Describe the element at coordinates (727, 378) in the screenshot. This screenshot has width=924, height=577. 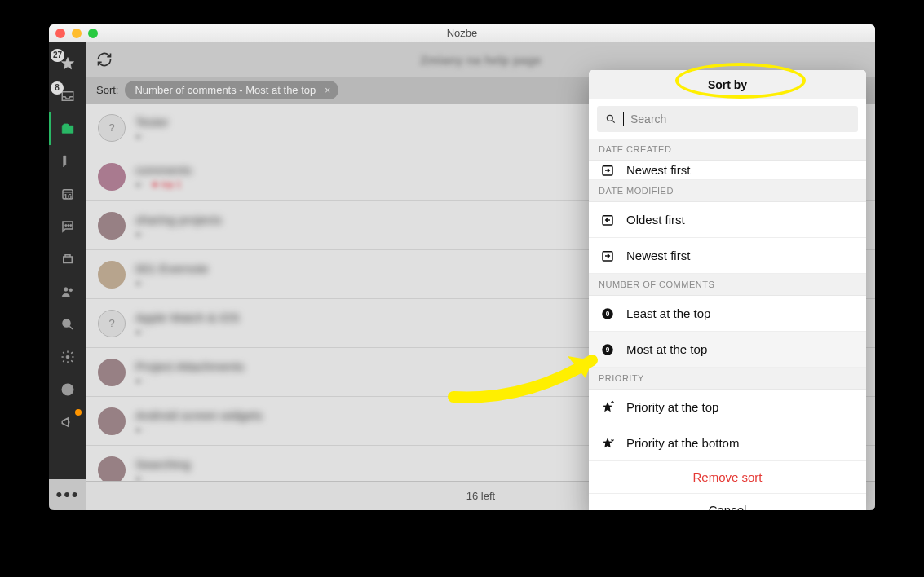
I see `section-priority: PRIORITY` at that location.